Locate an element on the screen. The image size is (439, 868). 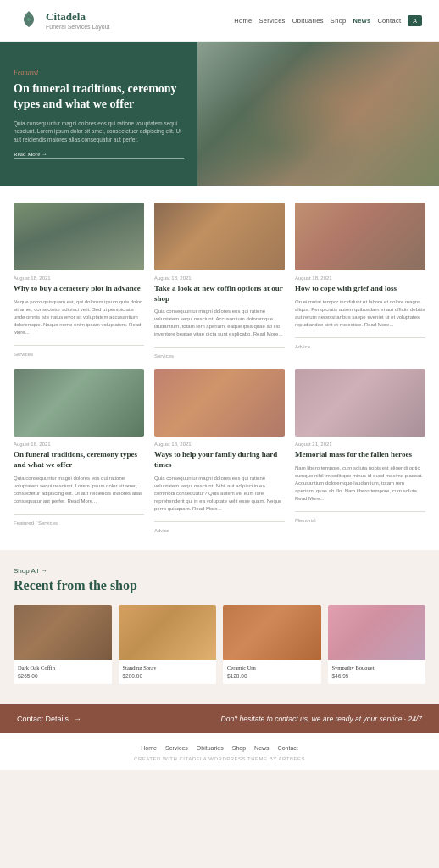
shop-item: Ceramic Urn $128.00 is located at coordinates (272, 644).